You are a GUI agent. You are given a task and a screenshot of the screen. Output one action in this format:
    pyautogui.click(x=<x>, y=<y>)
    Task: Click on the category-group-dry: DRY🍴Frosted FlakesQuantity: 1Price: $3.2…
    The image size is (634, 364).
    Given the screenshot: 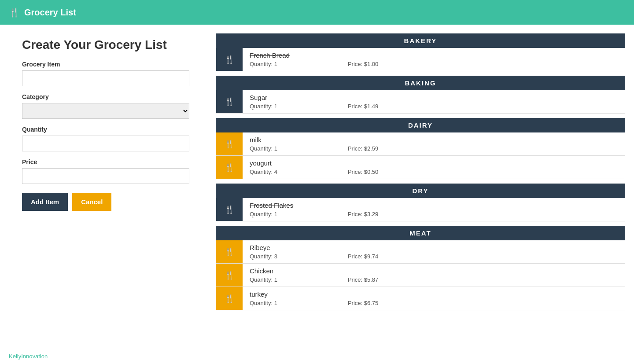 What is the action you would take?
    pyautogui.click(x=420, y=202)
    